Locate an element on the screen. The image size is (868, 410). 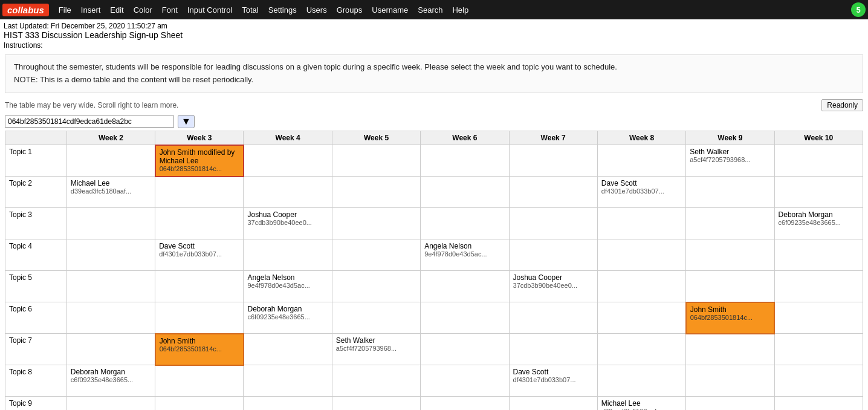
menu-file: File is located at coordinates (65, 10).